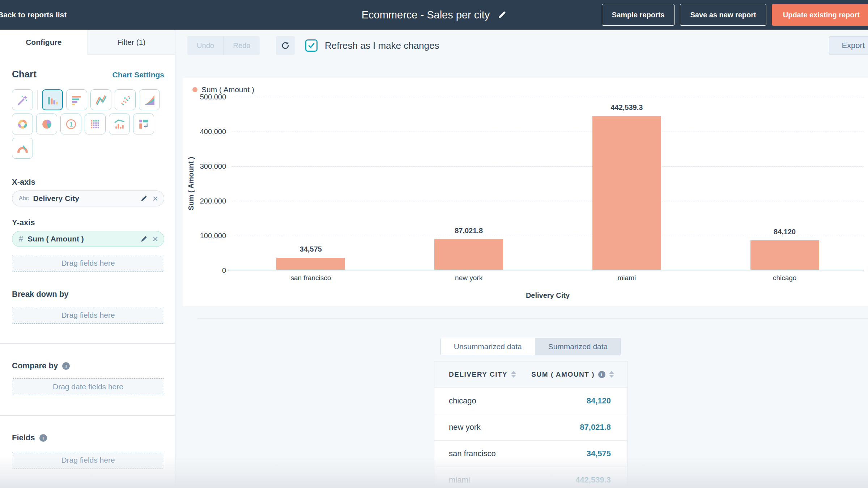  I want to click on pie-chart-icon, so click(47, 124).